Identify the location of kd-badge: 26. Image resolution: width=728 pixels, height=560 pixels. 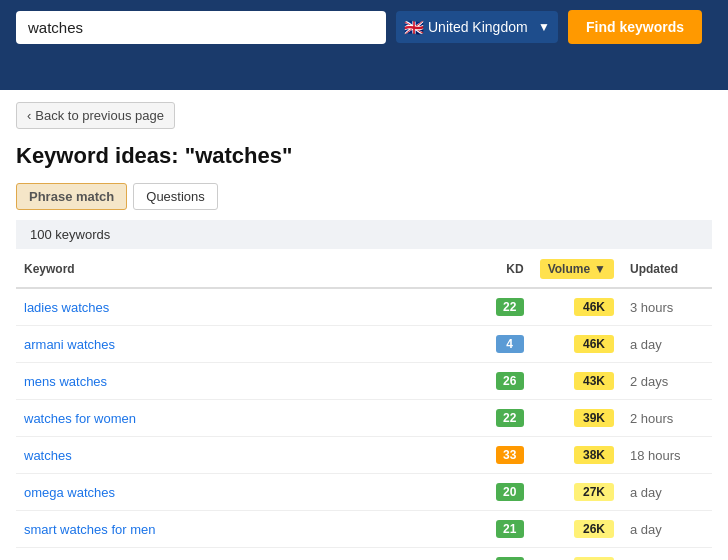
(510, 381).